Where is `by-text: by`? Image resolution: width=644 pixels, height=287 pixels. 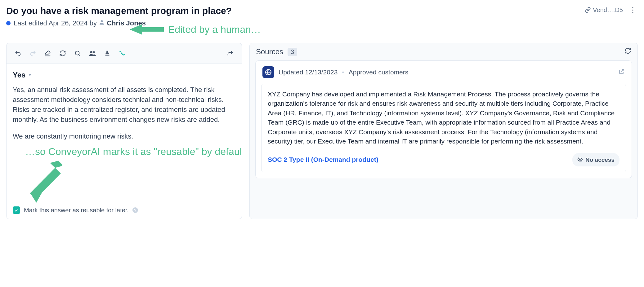
by-text: by is located at coordinates (93, 23).